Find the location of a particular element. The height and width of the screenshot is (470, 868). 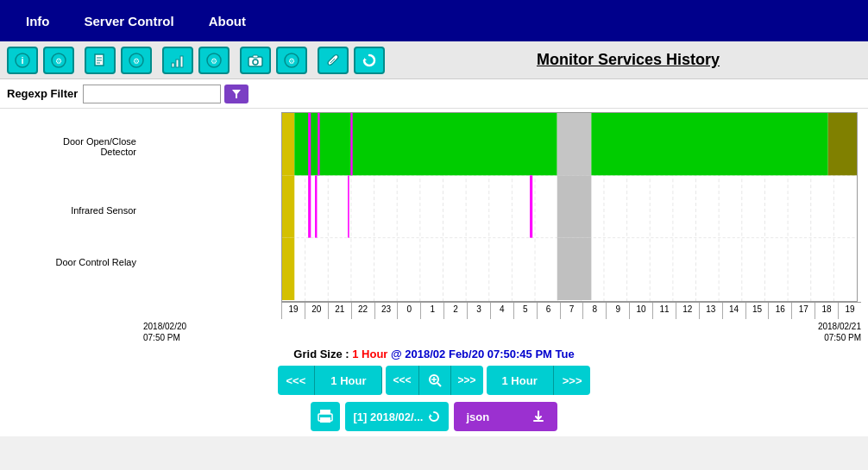

back-control-group: <<< 1 Hour is located at coordinates (330, 380).